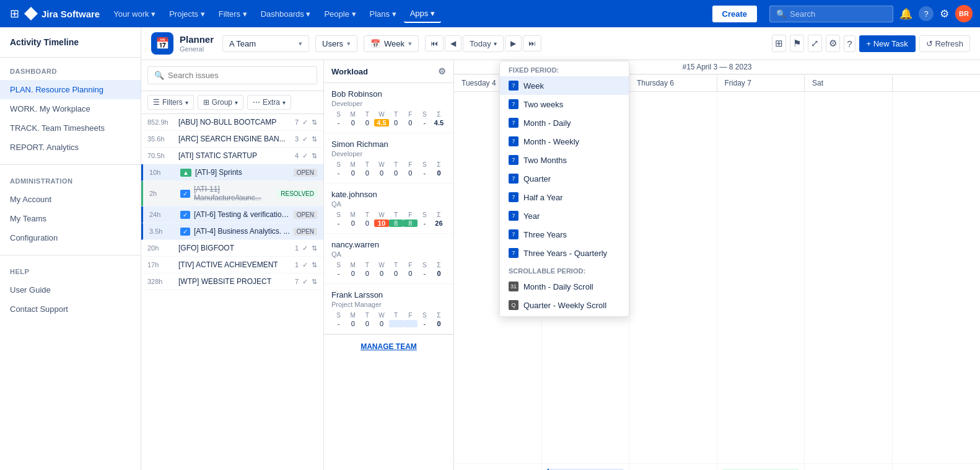 The image size is (980, 470). I want to click on issue-row: 35.6h [ARC] SEARCH ENGINE BAN... 3 ✓ ⇅, so click(232, 139).